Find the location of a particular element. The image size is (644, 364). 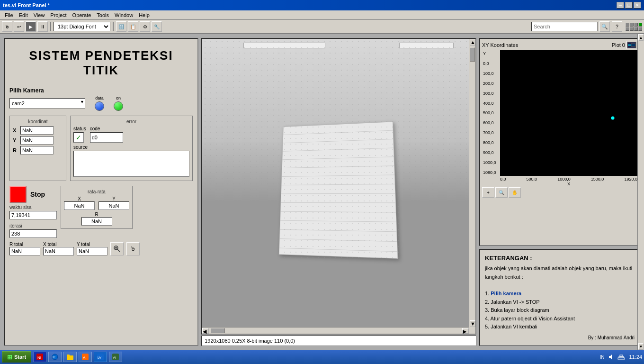

menu-file: File is located at coordinates (9, 15).